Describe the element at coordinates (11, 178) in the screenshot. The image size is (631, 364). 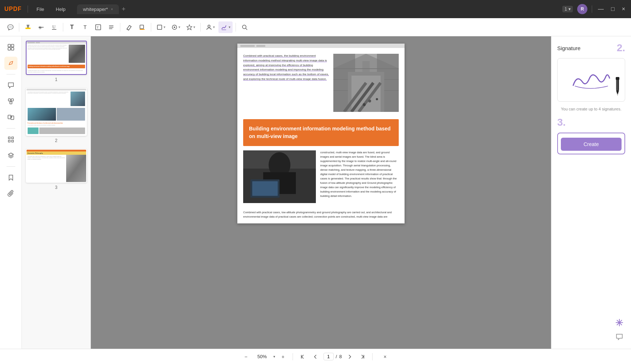
I see `sidebar-bookmark-icon` at that location.